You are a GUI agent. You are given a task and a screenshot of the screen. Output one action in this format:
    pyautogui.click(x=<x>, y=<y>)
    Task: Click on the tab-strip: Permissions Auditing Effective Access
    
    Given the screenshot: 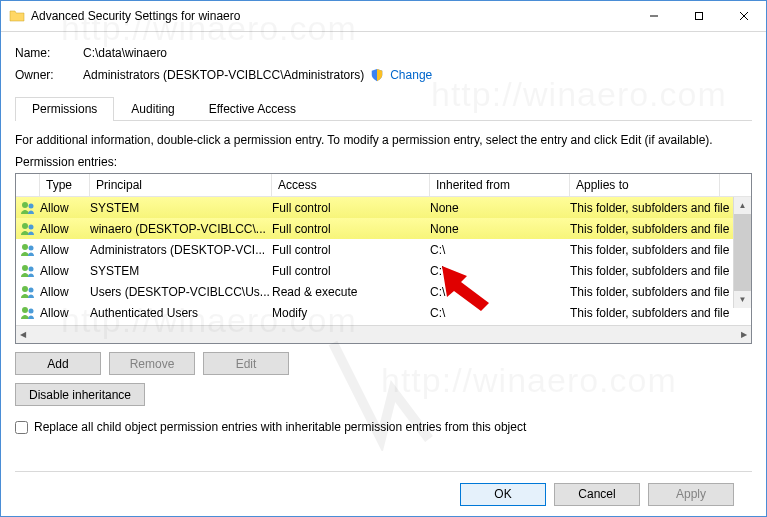 What is the action you would take?
    pyautogui.click(x=384, y=108)
    